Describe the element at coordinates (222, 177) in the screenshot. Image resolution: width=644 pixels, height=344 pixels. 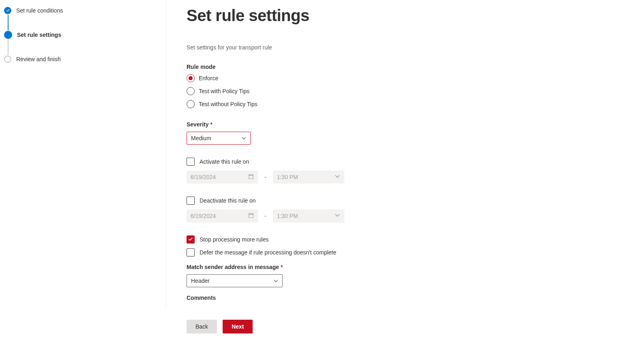
I see `activate-date-input: 6/19/2024` at that location.